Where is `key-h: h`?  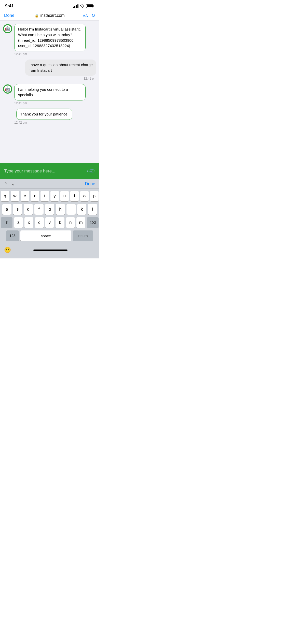 key-h: h is located at coordinates (60, 209).